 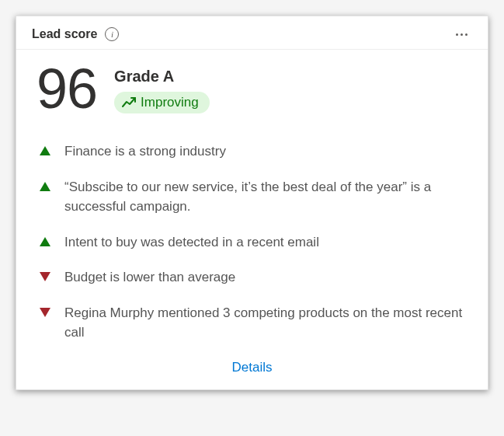 I want to click on more-dots-icon, so click(x=457, y=34).